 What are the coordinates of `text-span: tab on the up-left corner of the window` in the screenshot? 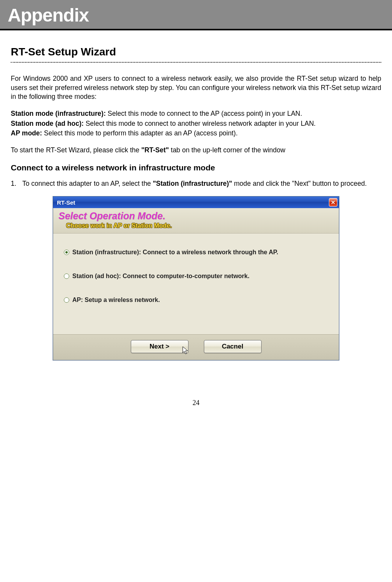 It's located at (227, 150).